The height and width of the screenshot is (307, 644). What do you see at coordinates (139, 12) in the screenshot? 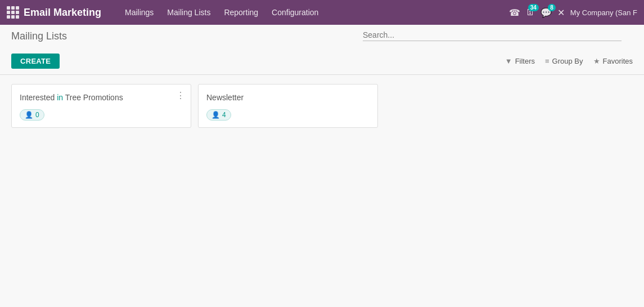
I see `nav-mailings: Mailings` at bounding box center [139, 12].